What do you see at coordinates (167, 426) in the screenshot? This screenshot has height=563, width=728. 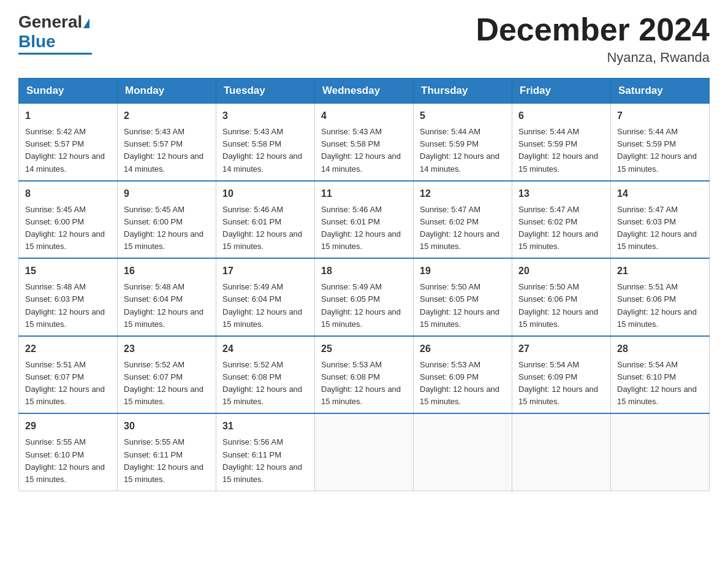 I see `day-number: 30` at bounding box center [167, 426].